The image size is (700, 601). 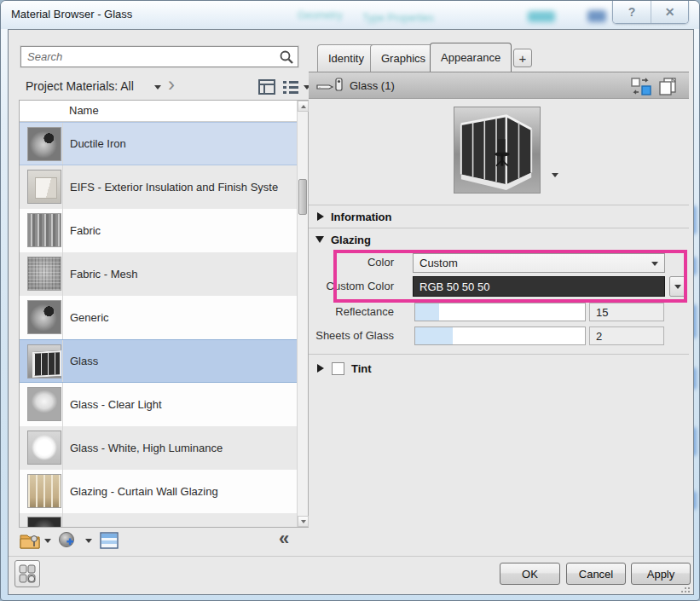 I want to click on section-information: Information, so click(x=499, y=217).